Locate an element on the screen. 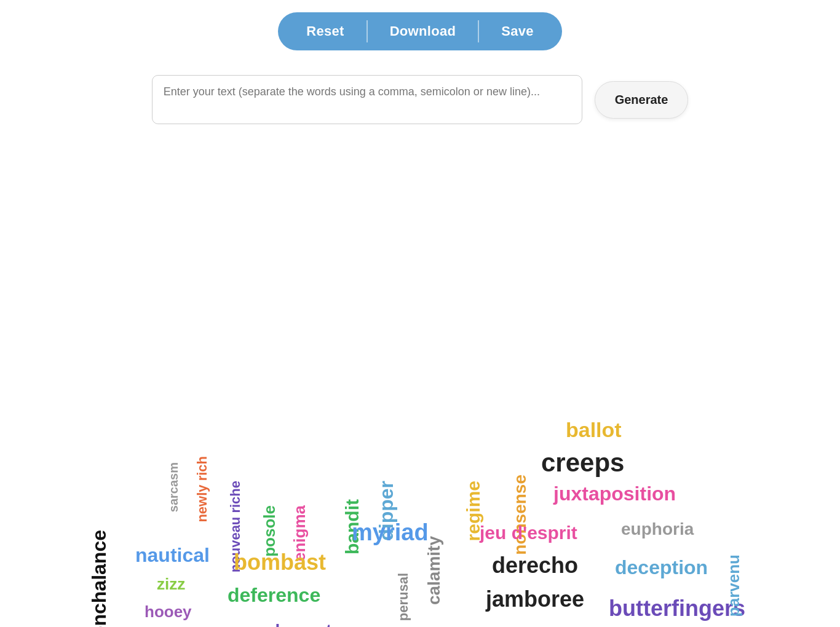  save-button: Save is located at coordinates (518, 31).